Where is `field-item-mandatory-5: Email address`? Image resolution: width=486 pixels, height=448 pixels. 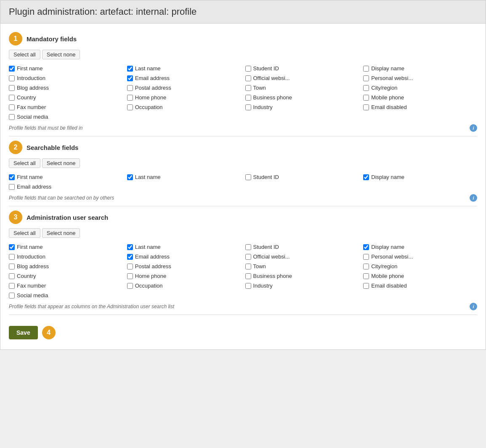
field-item-mandatory-5: Email address is located at coordinates (184, 78).